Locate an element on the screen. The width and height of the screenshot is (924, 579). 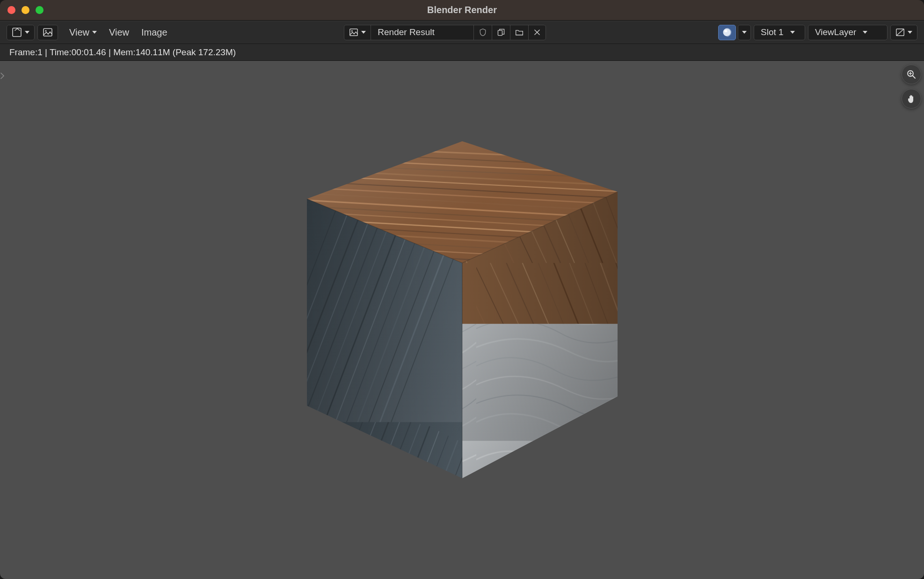
image-name-field: Render Result is located at coordinates (422, 33).